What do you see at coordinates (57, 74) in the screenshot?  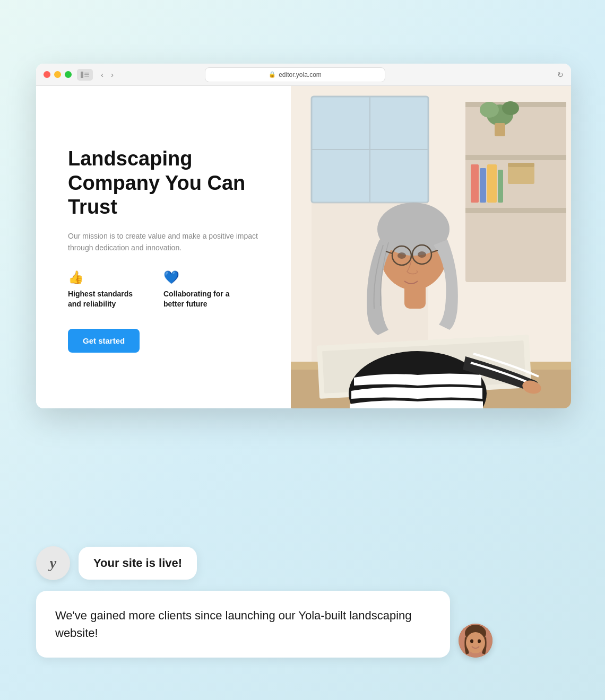 I see `minimize-button` at bounding box center [57, 74].